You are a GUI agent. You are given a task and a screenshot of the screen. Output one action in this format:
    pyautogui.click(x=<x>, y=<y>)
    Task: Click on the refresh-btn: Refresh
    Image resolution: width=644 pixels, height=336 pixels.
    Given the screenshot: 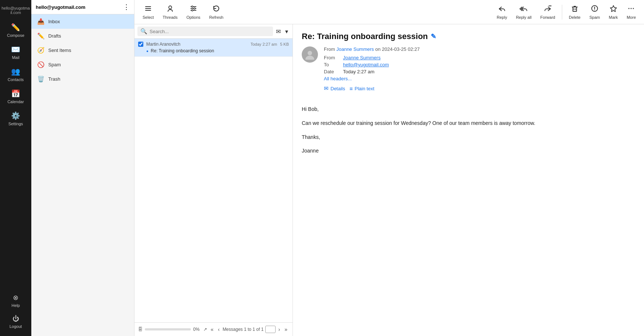 What is the action you would take?
    pyautogui.click(x=217, y=12)
    